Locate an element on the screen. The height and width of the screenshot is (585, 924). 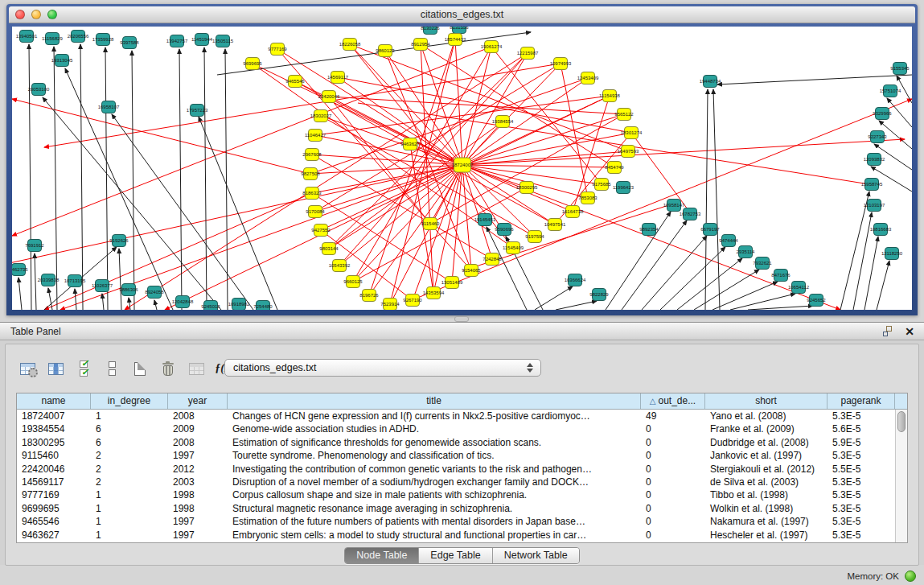
window-titlebar: citations_edges.txt is located at coordinates (462, 14).